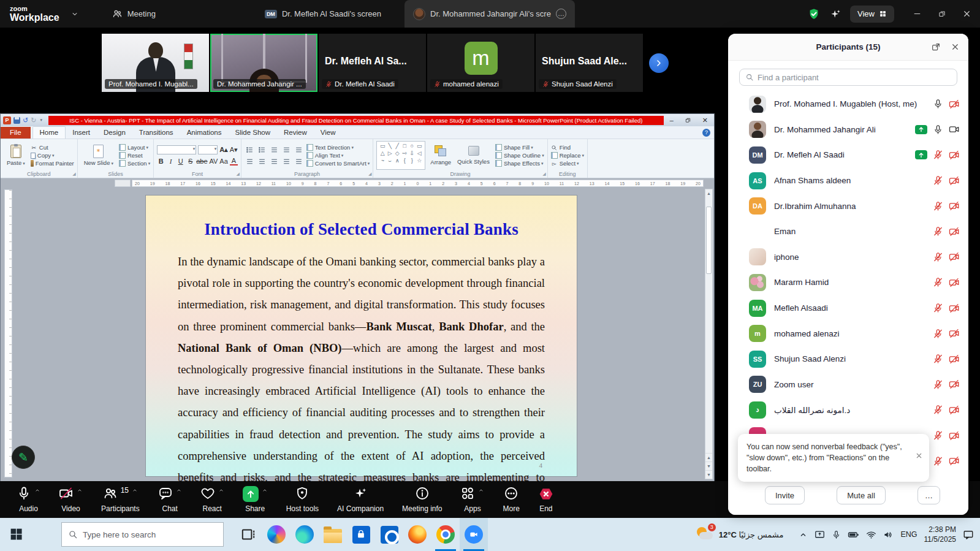  I want to click on participants-button: 15Participants, so click(120, 500).